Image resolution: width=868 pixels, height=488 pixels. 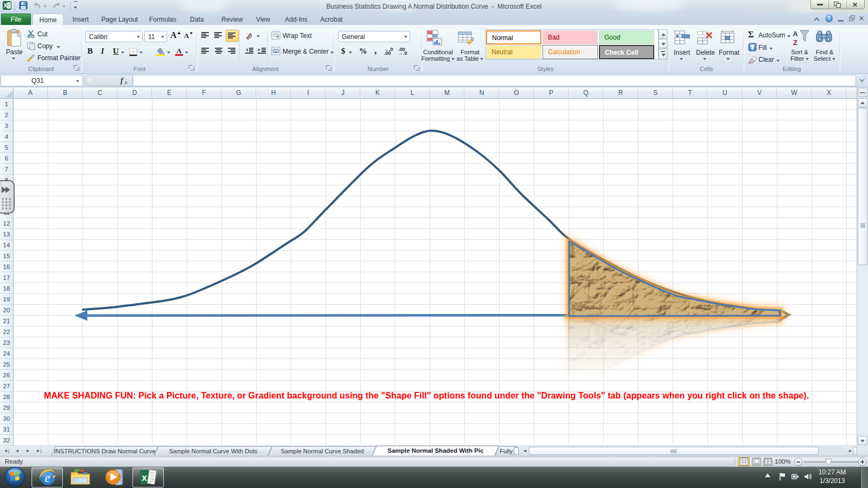 I want to click on svg-text: a, so click(x=276, y=52).